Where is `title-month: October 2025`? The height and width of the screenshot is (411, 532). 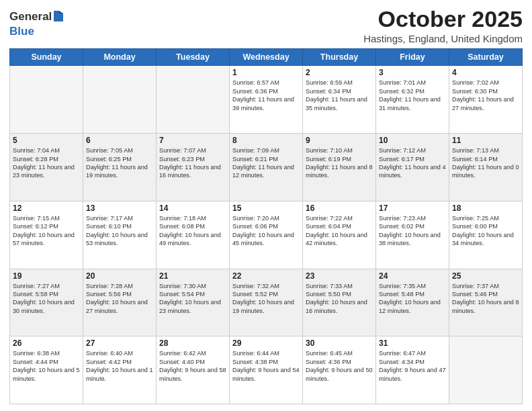 title-month: October 2025 is located at coordinates (443, 19).